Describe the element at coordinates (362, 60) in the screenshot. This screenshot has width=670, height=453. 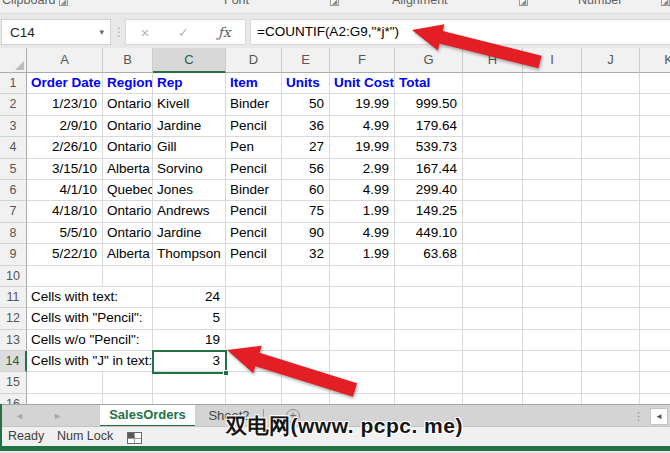
I see `column-header-F: F` at that location.